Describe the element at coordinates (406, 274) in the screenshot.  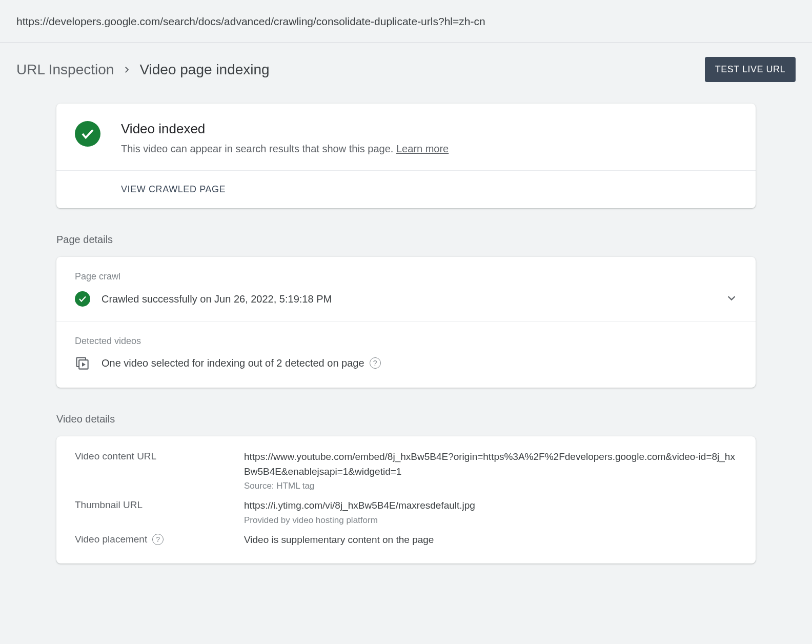
I see `page-crawl-label: Page crawl` at that location.